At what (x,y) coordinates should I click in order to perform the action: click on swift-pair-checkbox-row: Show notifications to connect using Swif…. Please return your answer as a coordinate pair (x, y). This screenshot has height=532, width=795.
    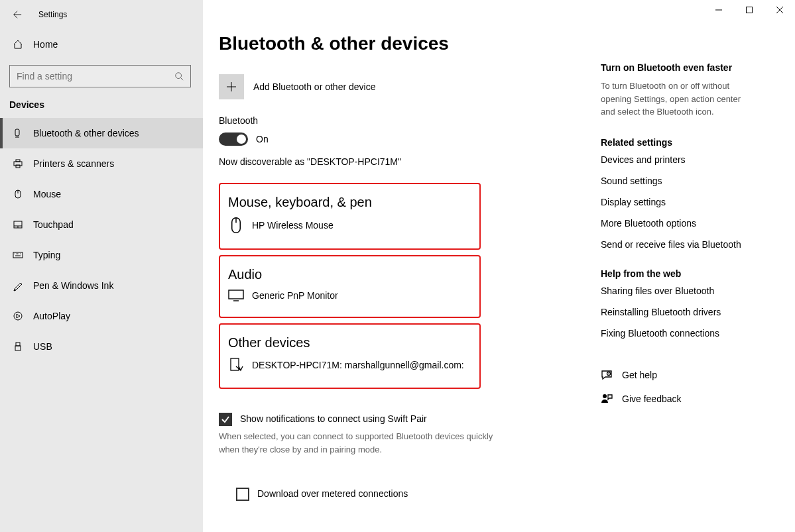
    Looking at the image, I should click on (410, 419).